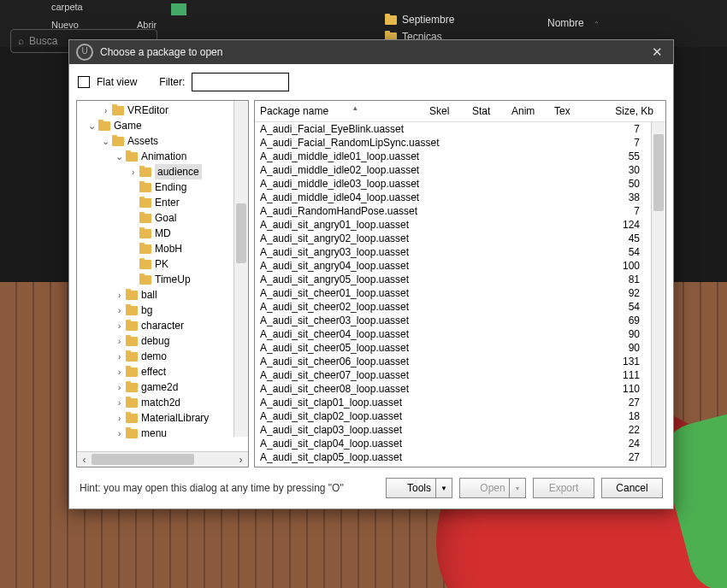 The image size is (727, 588). What do you see at coordinates (453, 129) in the screenshot?
I see `package-row: A_audi_Facial_EyeBlink.uasset7` at bounding box center [453, 129].